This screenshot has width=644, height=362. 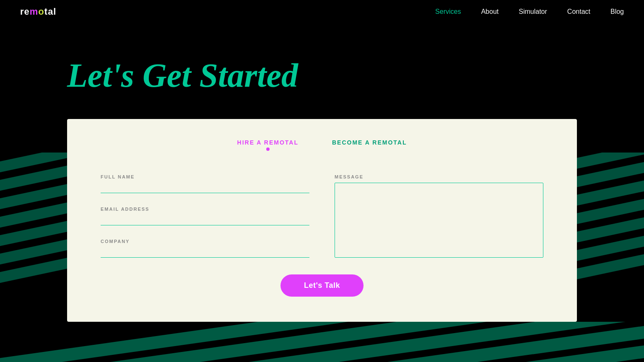 I want to click on email-input, so click(x=205, y=220).